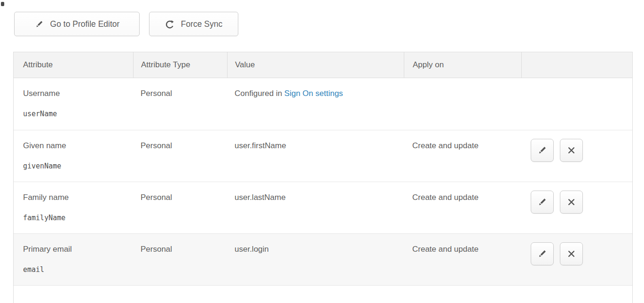 This screenshot has width=644, height=303. Describe the element at coordinates (78, 249) in the screenshot. I see `attribute-label: Primary email` at that location.